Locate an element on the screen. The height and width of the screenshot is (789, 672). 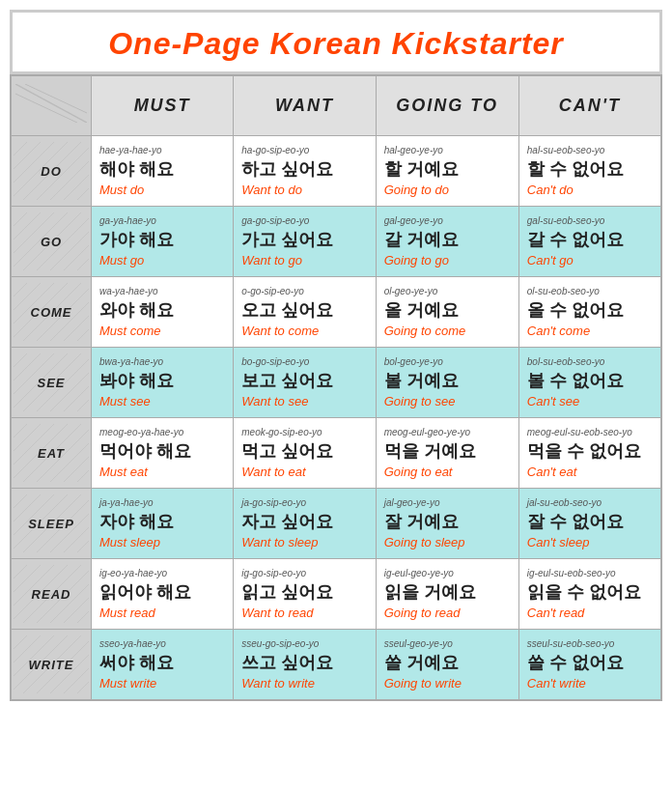
romanization: bo-go-sip-eo-yo is located at coordinates (304, 361).